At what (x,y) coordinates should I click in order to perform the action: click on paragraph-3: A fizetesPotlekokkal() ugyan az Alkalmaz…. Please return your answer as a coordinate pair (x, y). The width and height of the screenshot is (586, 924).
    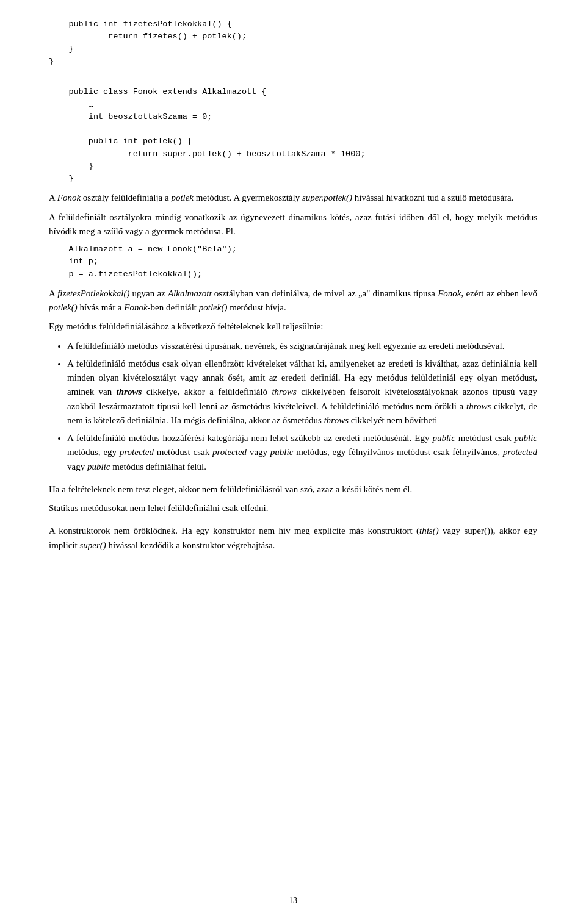
    Looking at the image, I should click on (293, 301).